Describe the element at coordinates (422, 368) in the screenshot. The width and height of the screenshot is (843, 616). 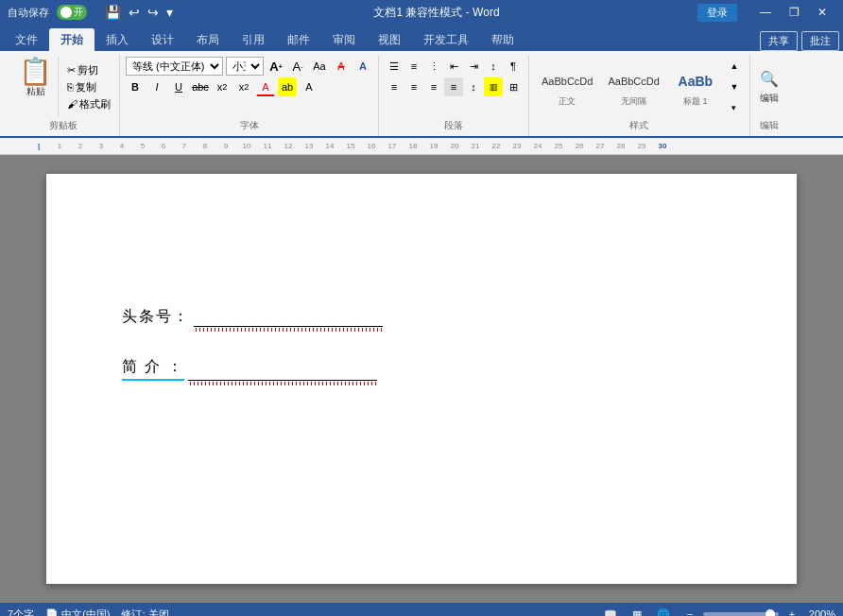
I see `intro-line: 简 介 ：` at that location.